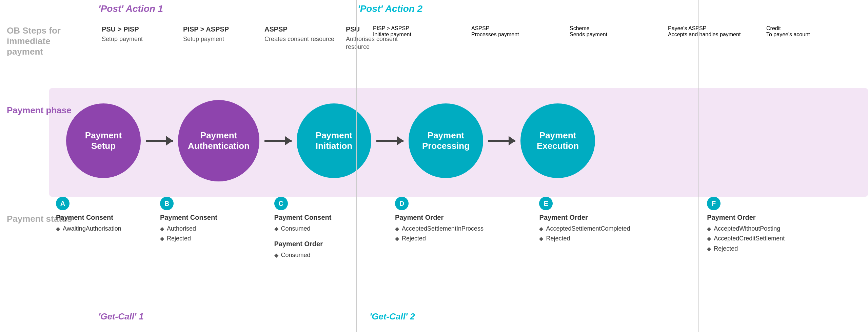 The height and width of the screenshot is (332, 868). Describe the element at coordinates (588, 229) in the screenshot. I see `status-text-e1: AcceptedSettlementCompleted` at that location.